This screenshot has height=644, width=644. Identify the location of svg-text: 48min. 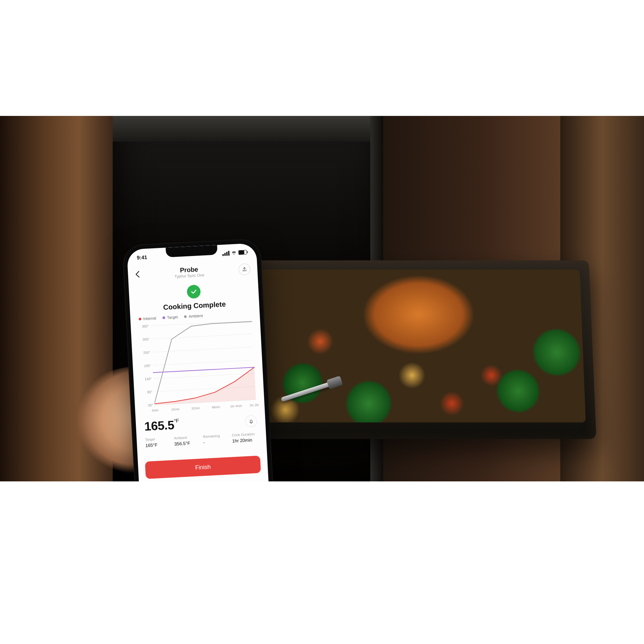
(216, 407).